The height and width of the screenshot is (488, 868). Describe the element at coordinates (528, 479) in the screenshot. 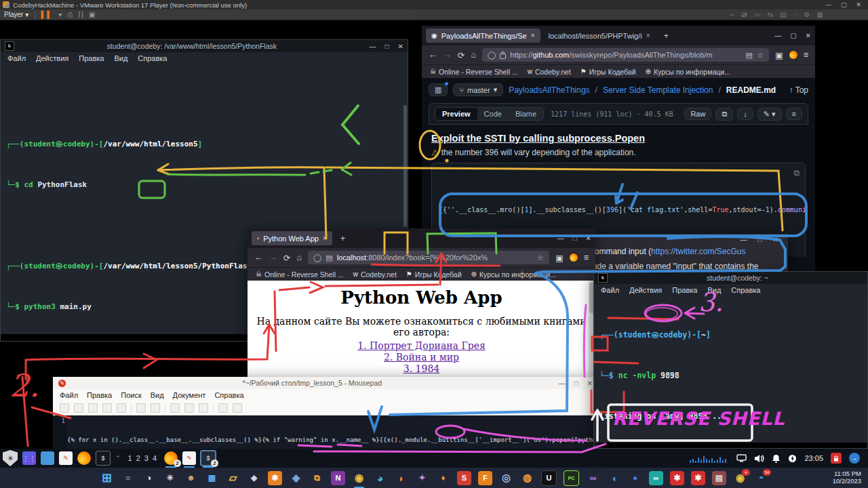

I see `taskbar-icon: ◍` at that location.